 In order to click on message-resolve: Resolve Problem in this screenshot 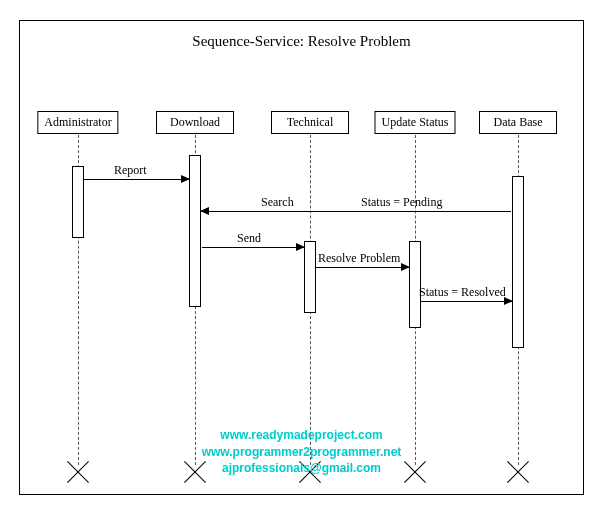, I will do `click(362, 268)`.